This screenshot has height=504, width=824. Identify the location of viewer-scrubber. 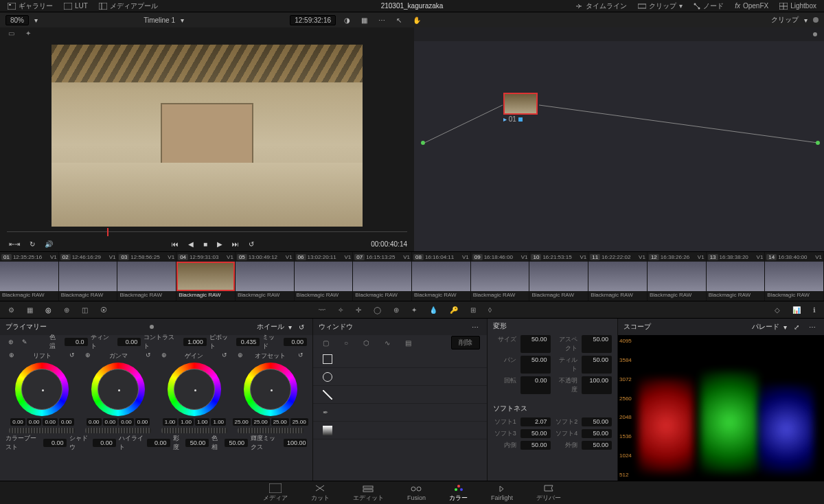
(207, 232).